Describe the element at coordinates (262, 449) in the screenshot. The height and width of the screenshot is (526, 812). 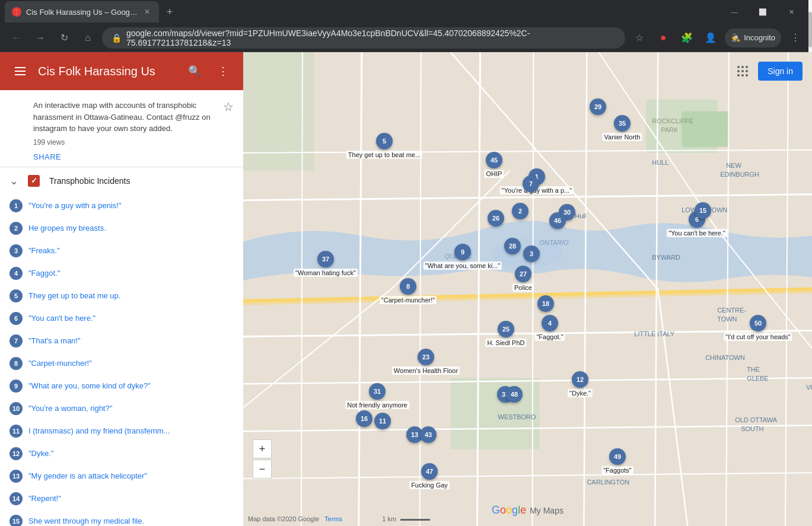
I see `zoom-in-button: +` at that location.